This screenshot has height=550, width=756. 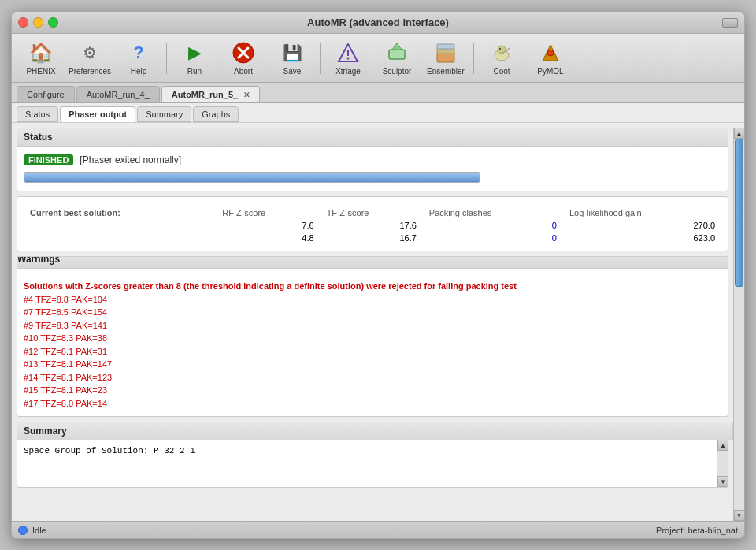 I want to click on toolbar-preferences: ⚙ Preferences, so click(x=90, y=58).